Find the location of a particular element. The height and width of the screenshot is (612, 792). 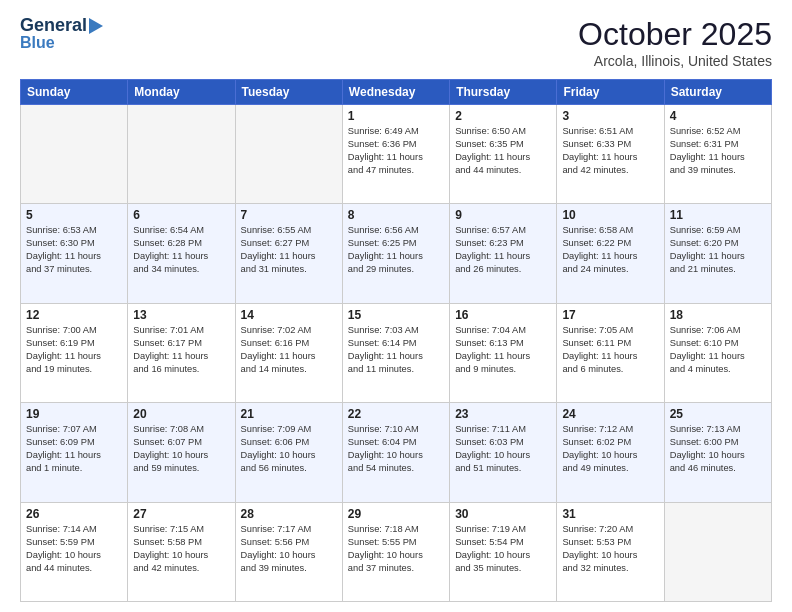

day-number: 3 is located at coordinates (610, 116).